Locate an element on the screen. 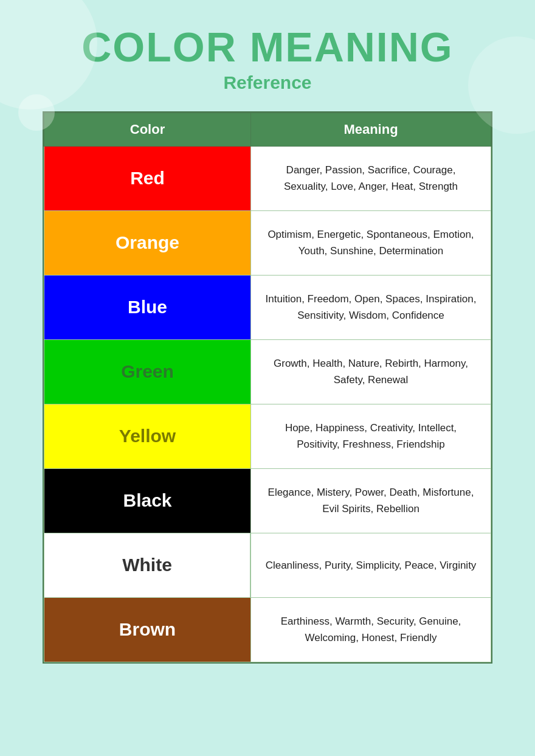 The image size is (535, 756). color-label-black: Black is located at coordinates (147, 501).